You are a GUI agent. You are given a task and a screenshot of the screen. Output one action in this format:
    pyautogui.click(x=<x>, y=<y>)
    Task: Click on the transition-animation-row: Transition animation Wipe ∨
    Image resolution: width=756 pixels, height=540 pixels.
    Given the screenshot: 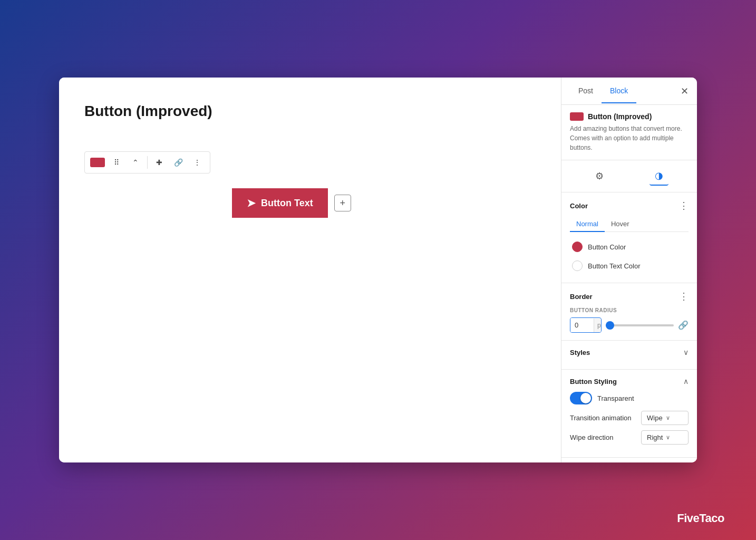 What is the action you would take?
    pyautogui.click(x=629, y=418)
    